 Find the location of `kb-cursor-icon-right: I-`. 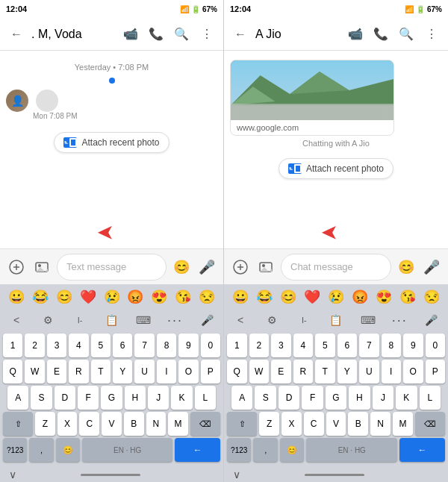

kb-cursor-icon-right: I- is located at coordinates (304, 320).